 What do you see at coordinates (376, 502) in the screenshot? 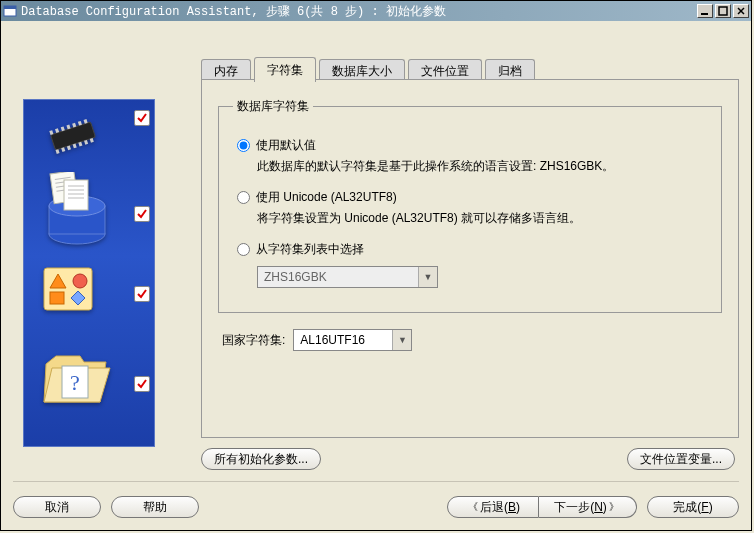
I see `wizard-nav: 取消 帮助 《 后退(B) 下一步(N) 》 完成(F)` at bounding box center [376, 502].